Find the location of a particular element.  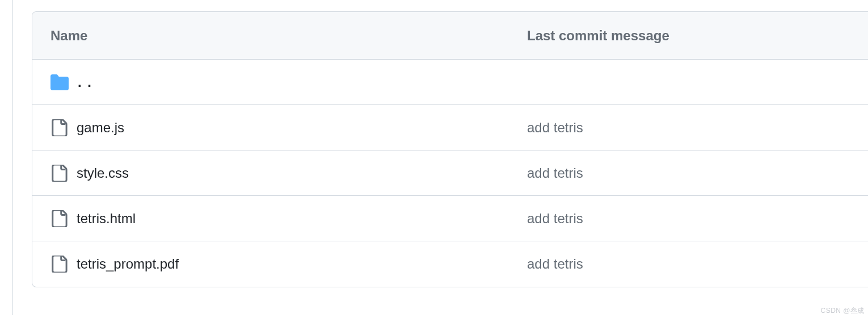

file-name-cell: game.js is located at coordinates (289, 128).